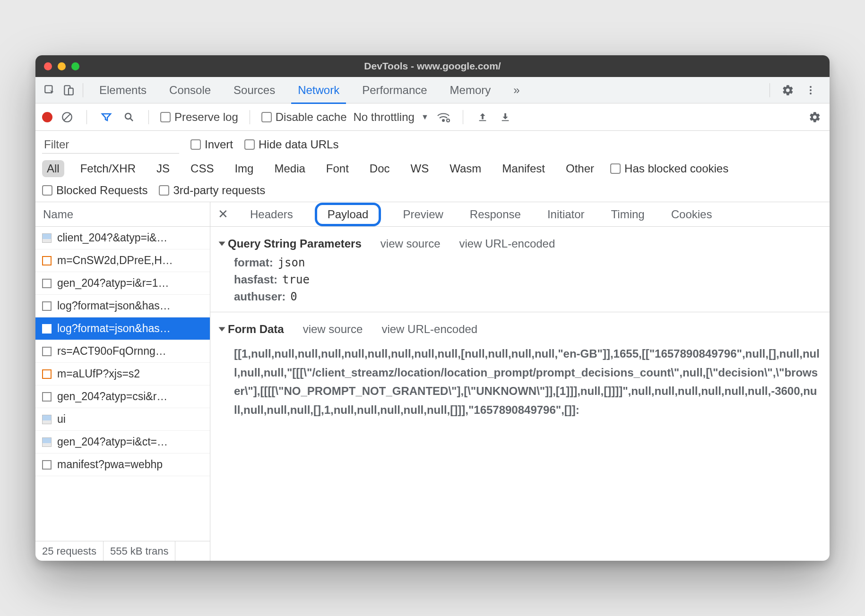 Image resolution: width=865 pixels, height=616 pixels. Describe the element at coordinates (289, 169) in the screenshot. I see `type-filter-media: Media` at that location.